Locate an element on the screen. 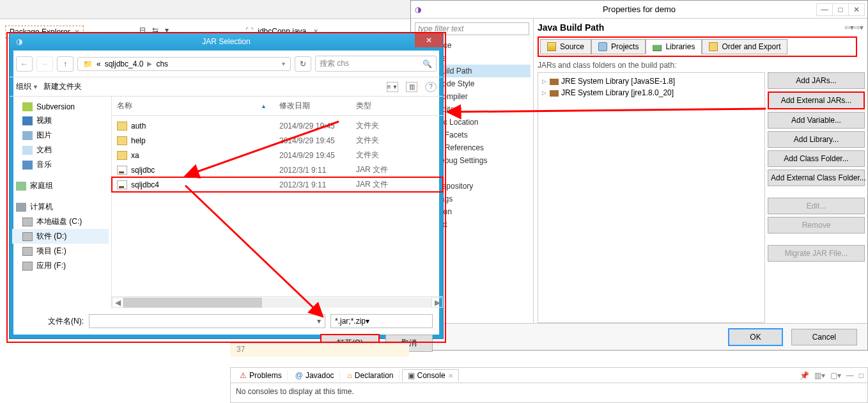 This screenshot has height=403, width=868. search-input: 搜索 chs 🔍 is located at coordinates (376, 64).